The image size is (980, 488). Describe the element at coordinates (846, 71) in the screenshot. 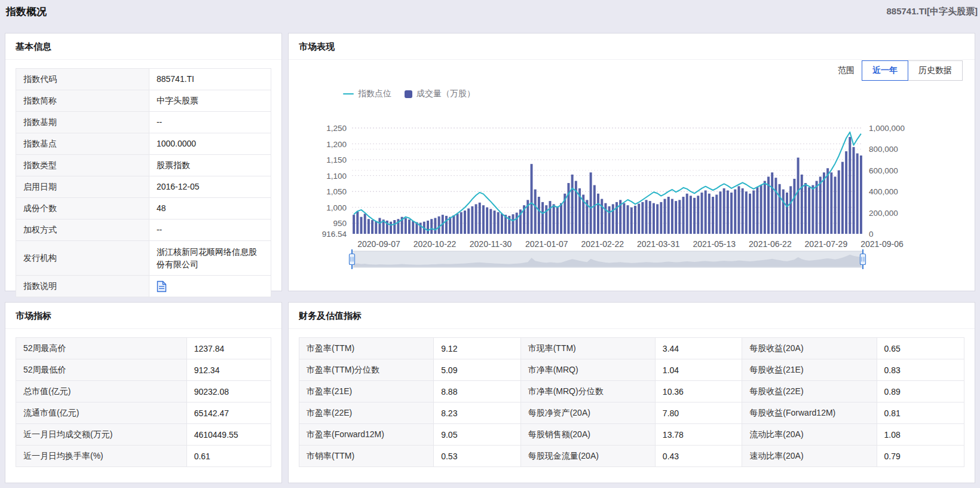

I see `range-label: 范围` at that location.